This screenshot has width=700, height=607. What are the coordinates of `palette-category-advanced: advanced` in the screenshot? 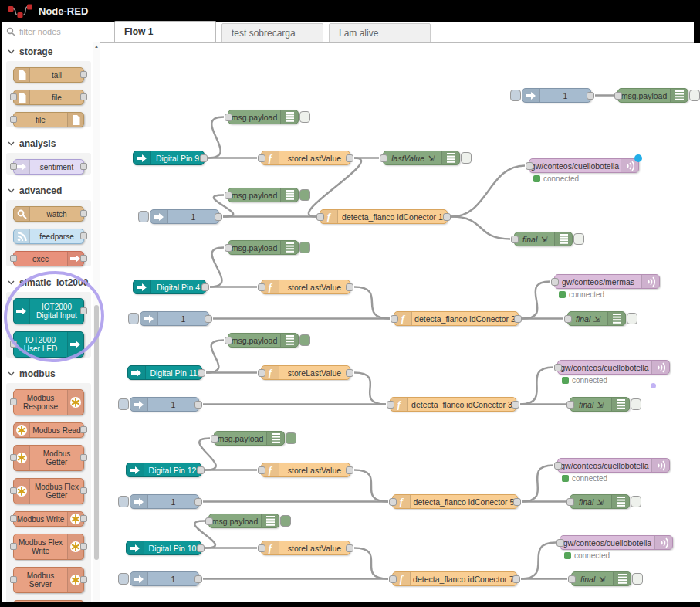 It's located at (48, 191).